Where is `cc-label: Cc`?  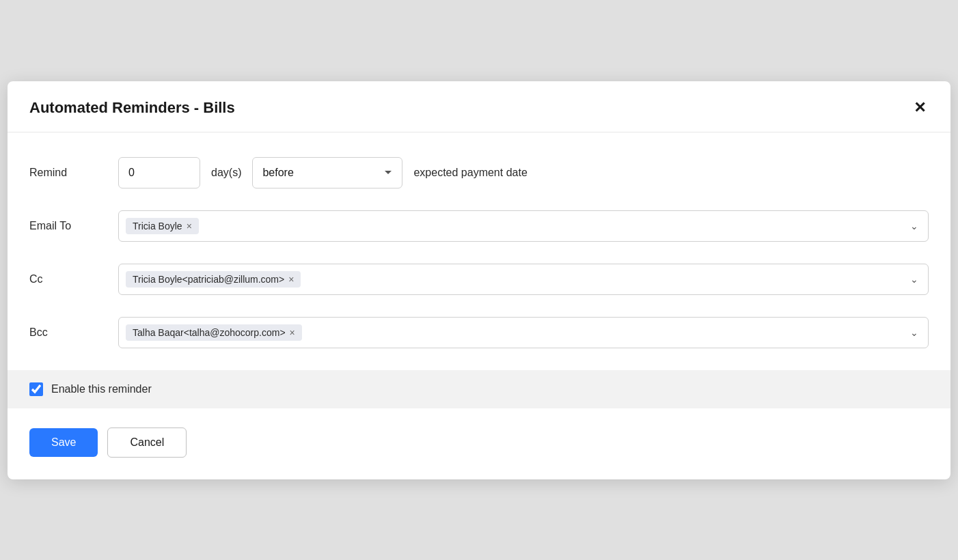 cc-label: Cc is located at coordinates (74, 279).